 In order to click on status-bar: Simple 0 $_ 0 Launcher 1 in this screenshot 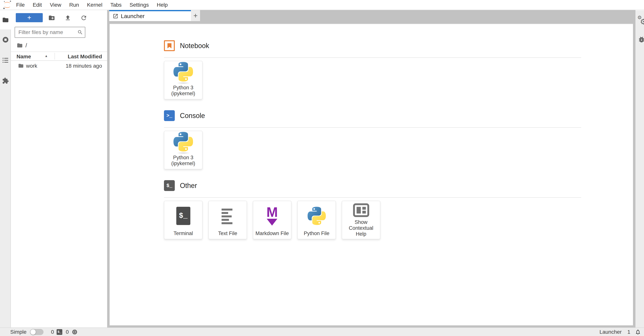, I will do `click(322, 332)`.